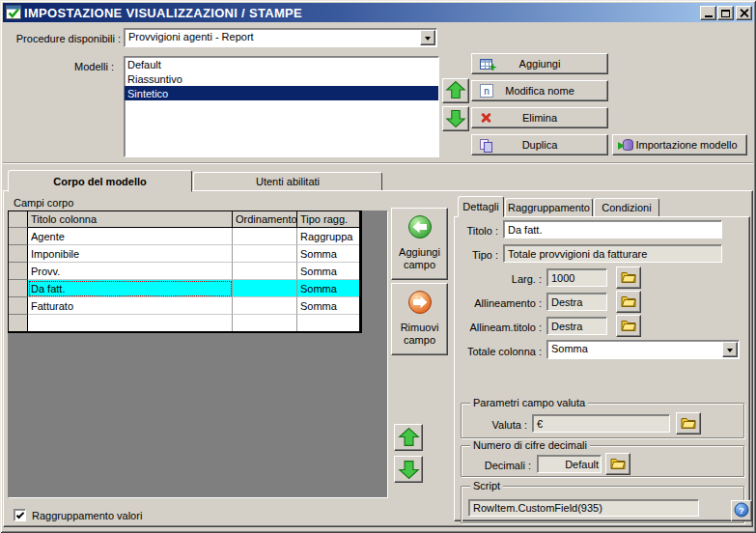  What do you see at coordinates (688, 423) in the screenshot?
I see `valuta-picker-button` at bounding box center [688, 423].